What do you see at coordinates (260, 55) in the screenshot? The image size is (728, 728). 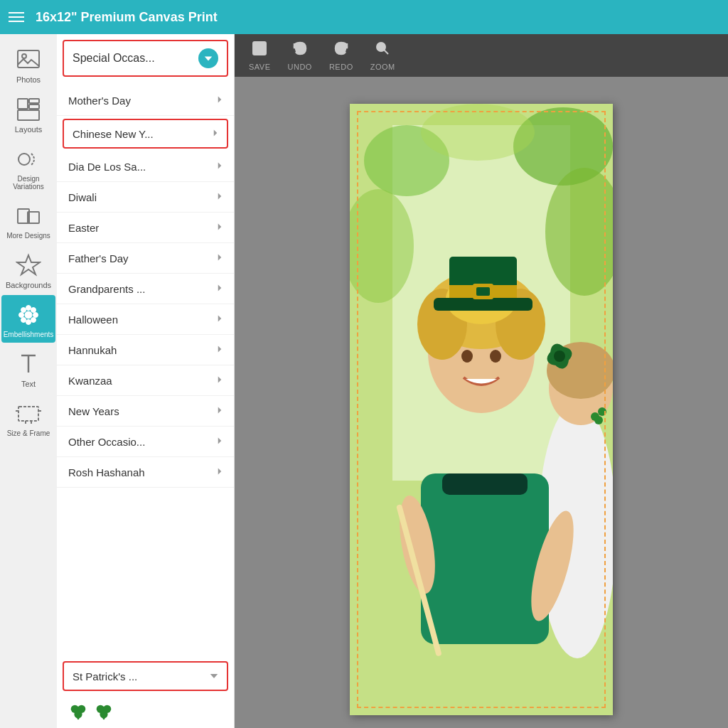 I see `save-button: SAVE` at bounding box center [260, 55].